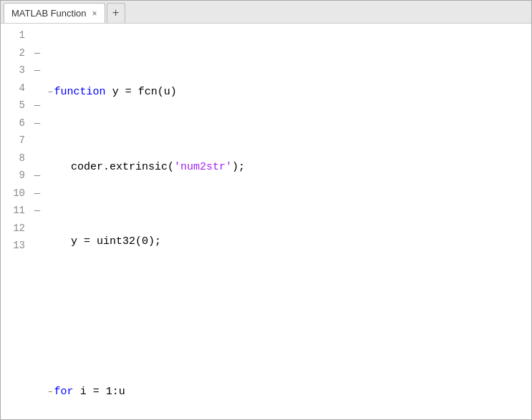 The image size is (532, 420). What do you see at coordinates (289, 167) in the screenshot?
I see `code-line-2: coder.extrinsic('num2str');` at bounding box center [289, 167].